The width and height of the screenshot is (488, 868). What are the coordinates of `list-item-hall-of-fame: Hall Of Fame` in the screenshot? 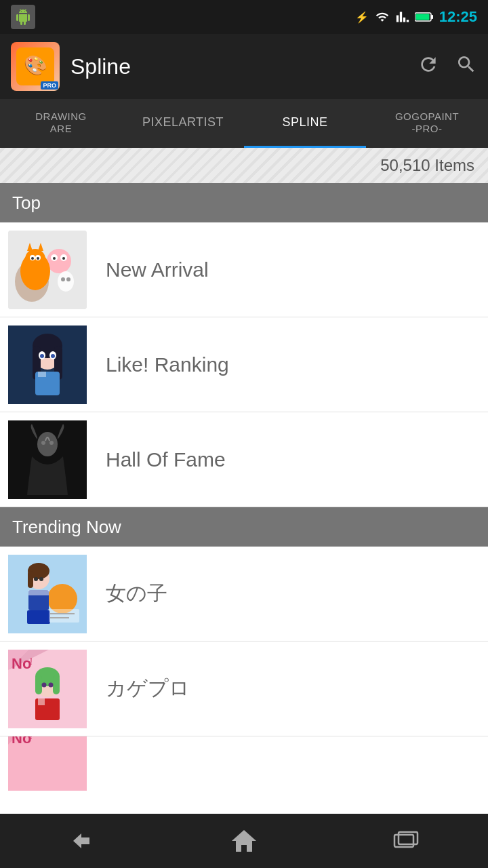 It's located at (244, 460).